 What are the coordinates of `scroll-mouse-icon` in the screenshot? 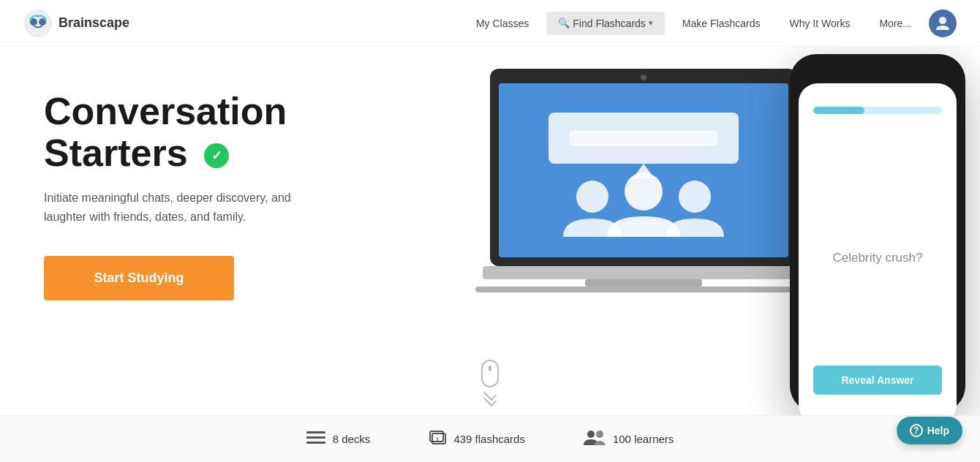 It's located at (490, 374).